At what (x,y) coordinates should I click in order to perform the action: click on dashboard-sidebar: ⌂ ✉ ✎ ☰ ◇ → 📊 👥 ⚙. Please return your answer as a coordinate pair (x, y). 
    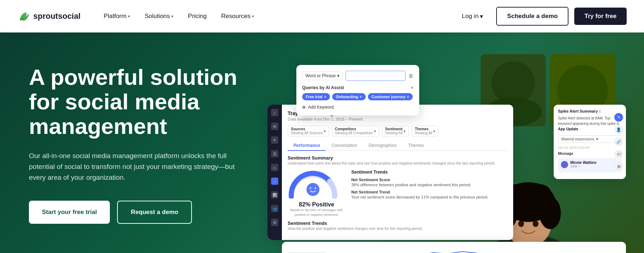
    Looking at the image, I should click on (275, 173).